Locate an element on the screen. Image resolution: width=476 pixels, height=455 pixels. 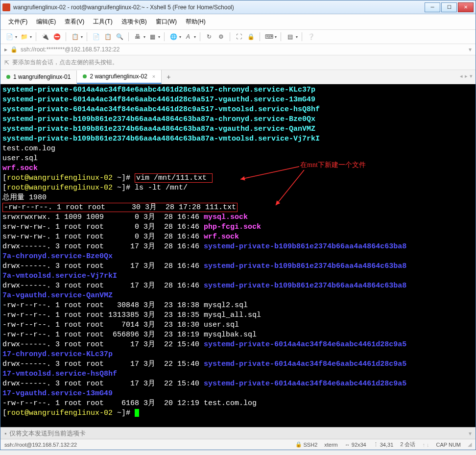
toolbar: 📄▾ 📁▾ 🔌 ⛔ 📋▾ 📄 📋 🔍 🖶▾ ▦▾ 🌐▾ A▾ ↻ ⚙ ⛶ 🔒 ⌨… is located at coordinates (238, 37).